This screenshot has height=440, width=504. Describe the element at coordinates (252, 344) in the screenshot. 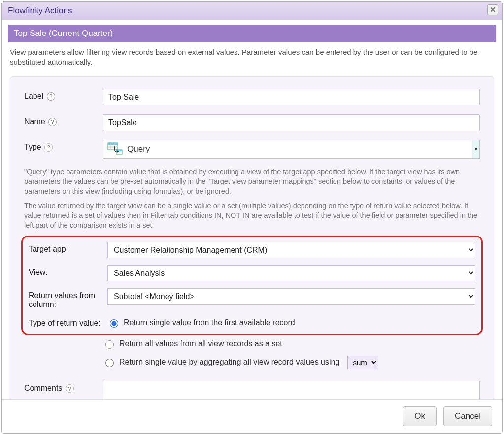

I see `row-return-all: Return all values from all view records …` at that location.